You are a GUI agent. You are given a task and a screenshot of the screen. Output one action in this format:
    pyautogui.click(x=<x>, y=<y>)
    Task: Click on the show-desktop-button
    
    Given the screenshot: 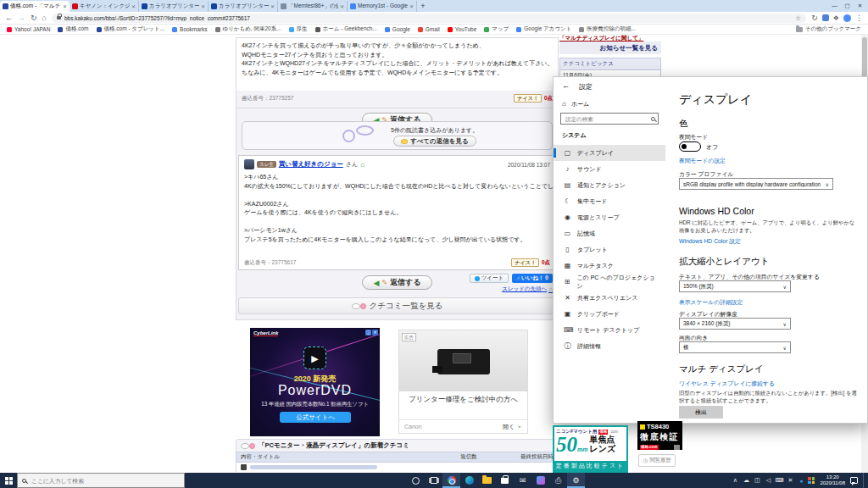 What is the action you would take?
    pyautogui.click(x=865, y=480)
    